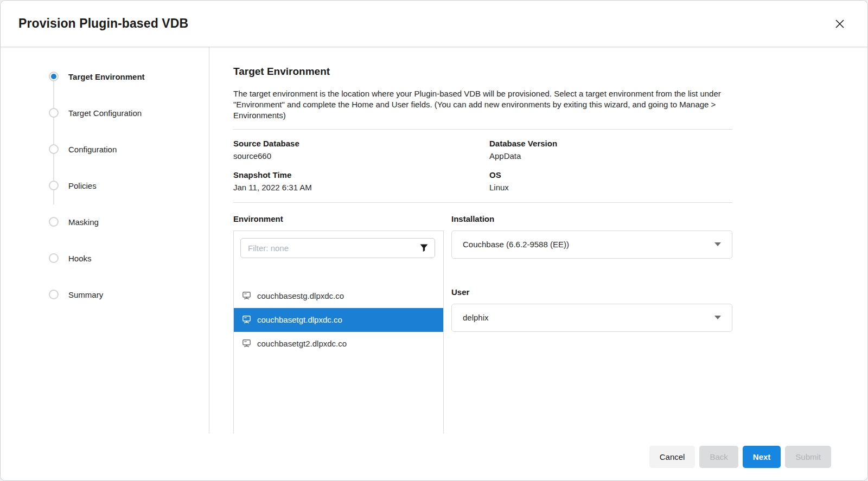  I want to click on step-label: Configuration, so click(92, 150).